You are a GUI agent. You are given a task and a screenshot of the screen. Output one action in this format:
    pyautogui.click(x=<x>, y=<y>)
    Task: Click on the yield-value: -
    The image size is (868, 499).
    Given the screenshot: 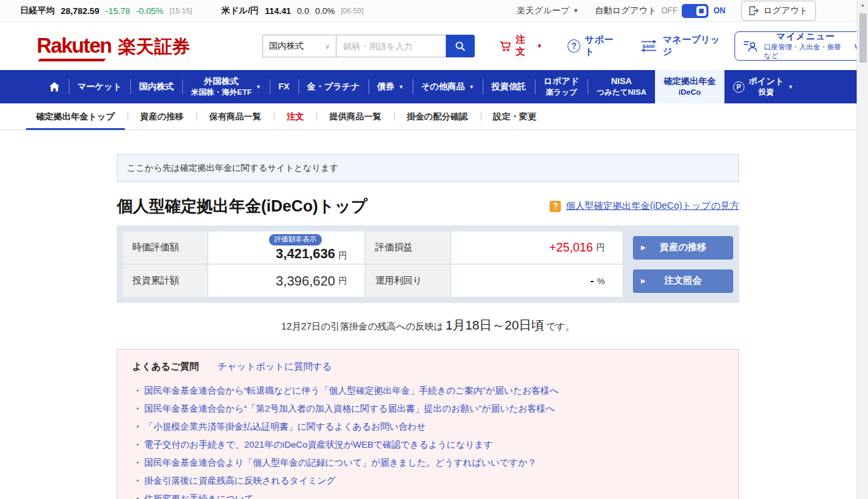 What is the action you would take?
    pyautogui.click(x=592, y=281)
    